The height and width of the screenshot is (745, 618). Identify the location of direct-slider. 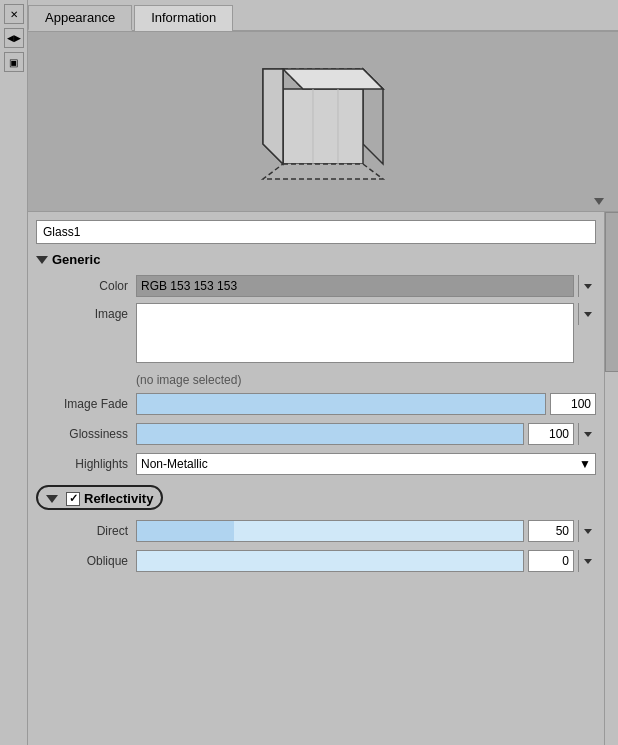
(330, 531).